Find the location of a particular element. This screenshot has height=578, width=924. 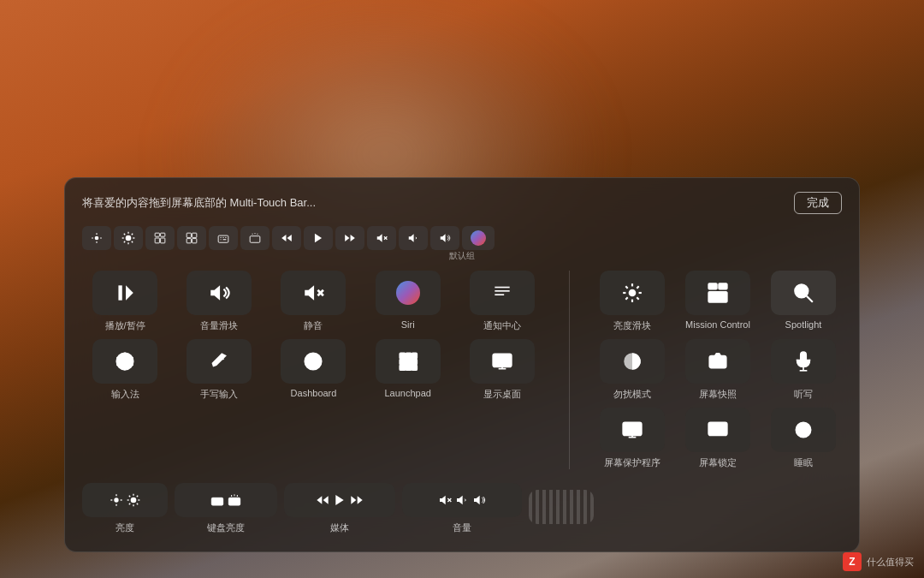

btn-spotlight: Spotlight is located at coordinates (803, 301).